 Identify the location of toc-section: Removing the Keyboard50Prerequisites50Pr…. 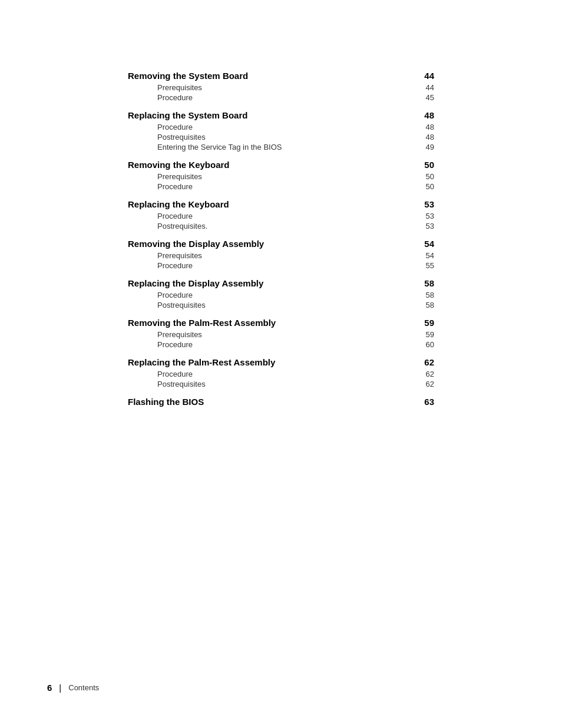
(281, 176).